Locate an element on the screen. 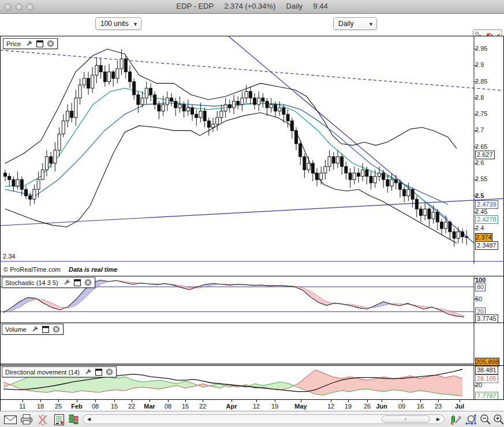  units-select: 100 units▼ is located at coordinates (118, 24).